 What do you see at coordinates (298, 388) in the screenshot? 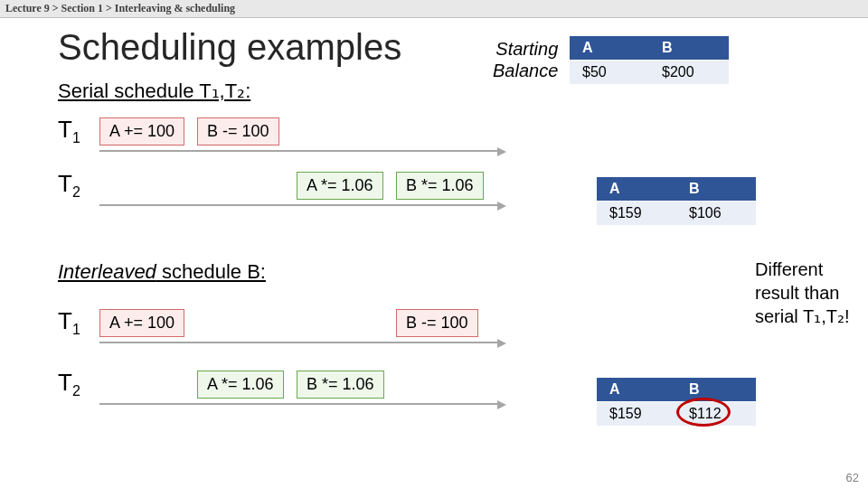
I see `inter-t2-row: A *= 1.06 B *= 1.06` at bounding box center [298, 388].